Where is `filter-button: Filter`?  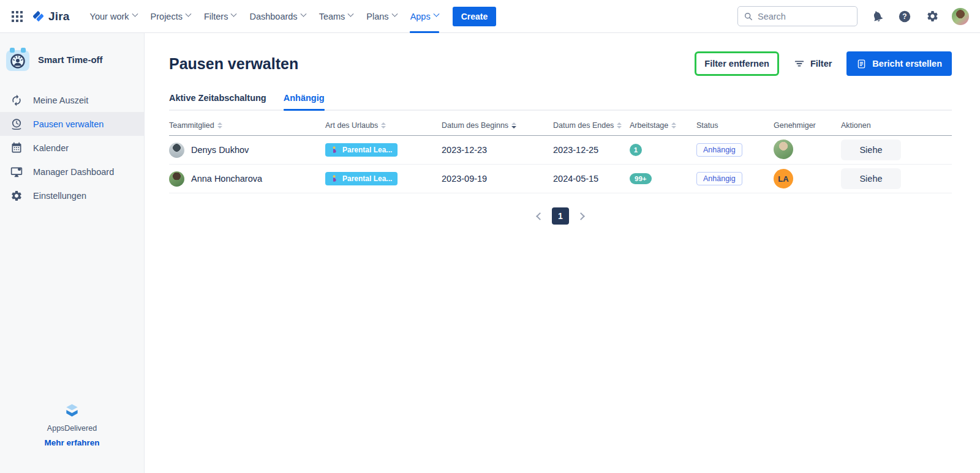
filter-button: Filter is located at coordinates (813, 64).